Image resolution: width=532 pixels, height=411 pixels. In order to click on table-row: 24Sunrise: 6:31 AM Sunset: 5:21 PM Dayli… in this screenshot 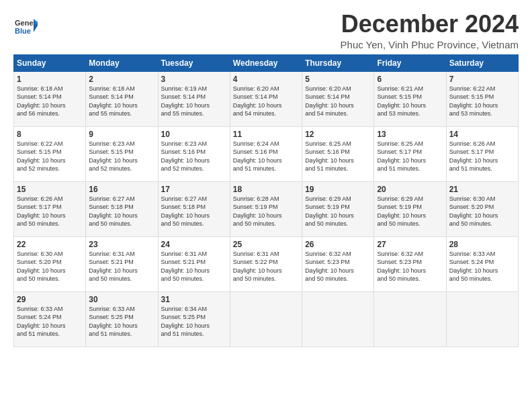, I will do `click(193, 264)`.